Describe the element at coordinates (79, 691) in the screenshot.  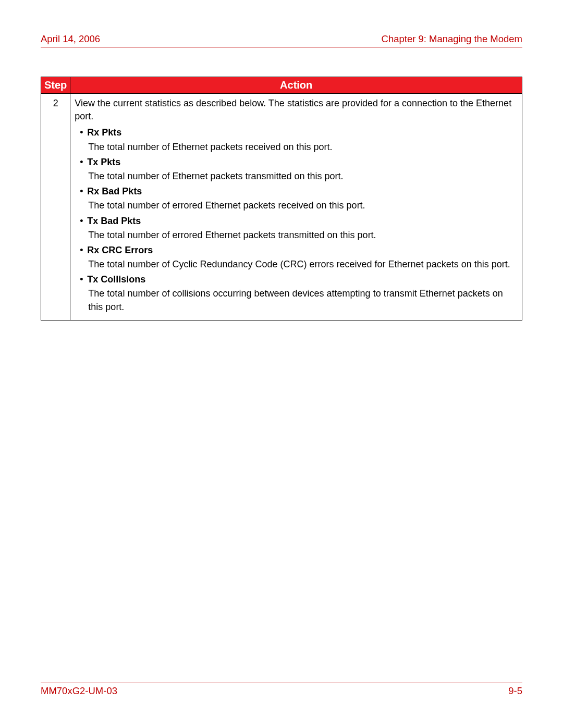
I see `footer-doc-id: MM70xG2-UM-03` at that location.